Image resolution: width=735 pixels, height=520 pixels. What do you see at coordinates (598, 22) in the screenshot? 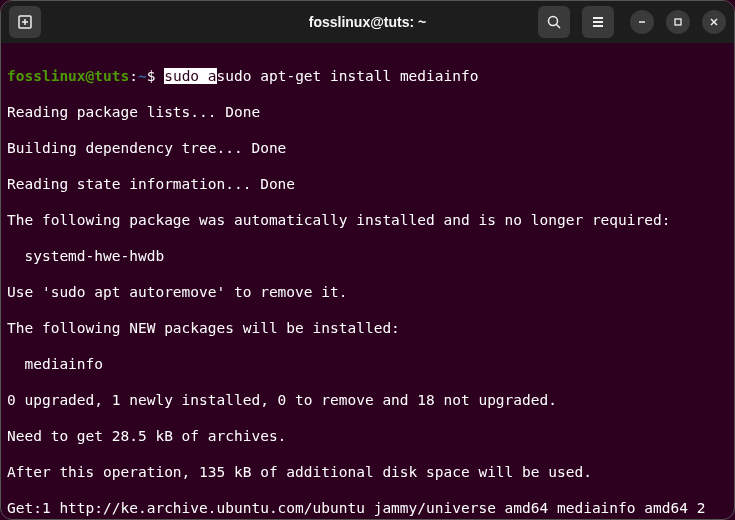
I see `menu-button` at bounding box center [598, 22].